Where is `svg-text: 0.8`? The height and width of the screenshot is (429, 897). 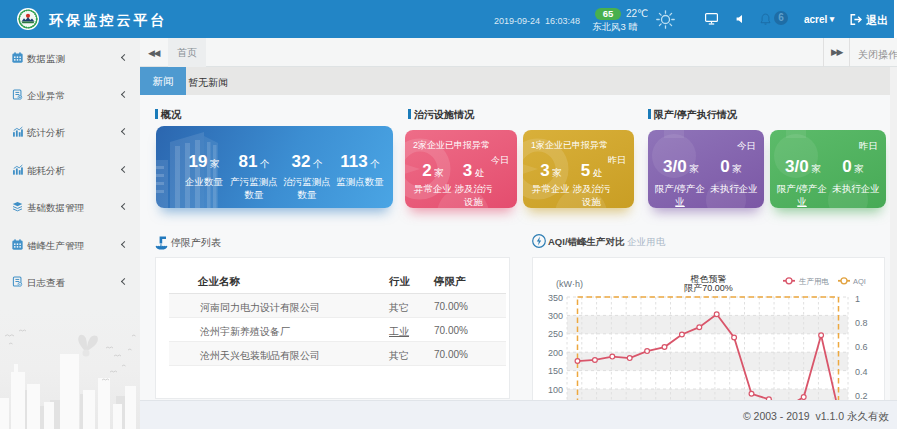 svg-text: 0.8 is located at coordinates (862, 323).